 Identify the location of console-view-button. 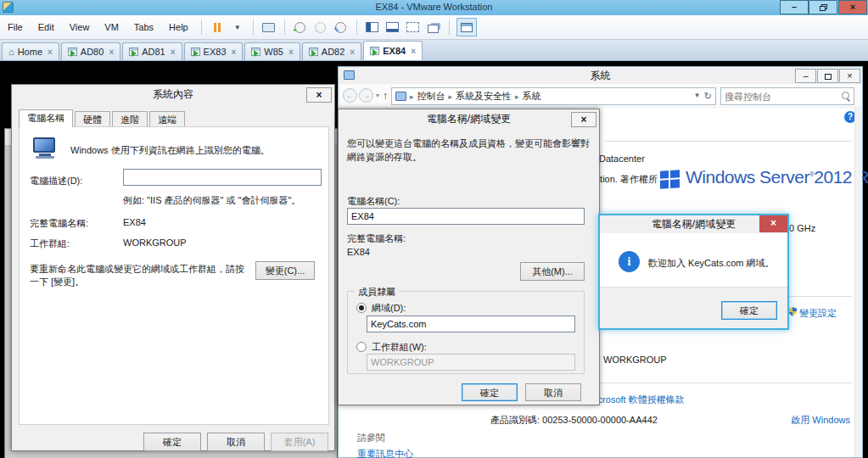
(467, 27).